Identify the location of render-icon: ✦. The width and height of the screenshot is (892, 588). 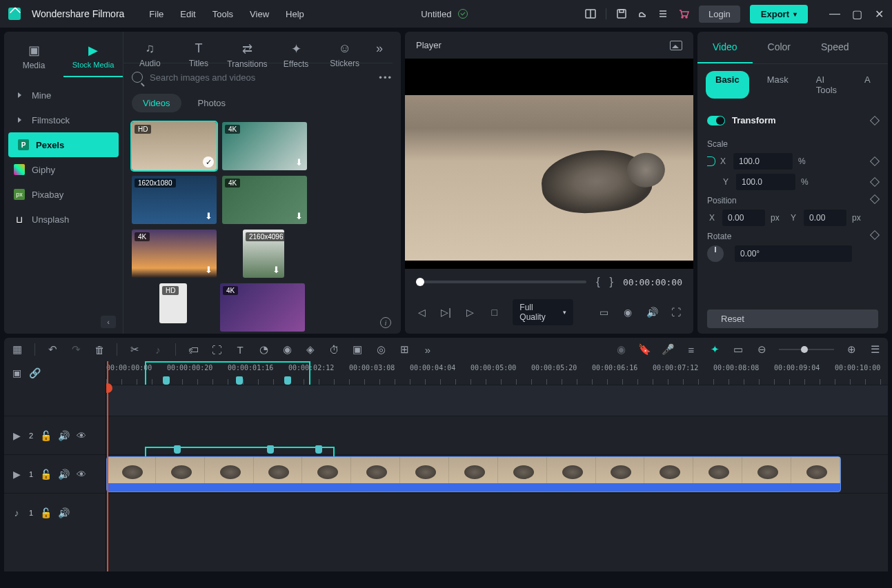
(715, 349).